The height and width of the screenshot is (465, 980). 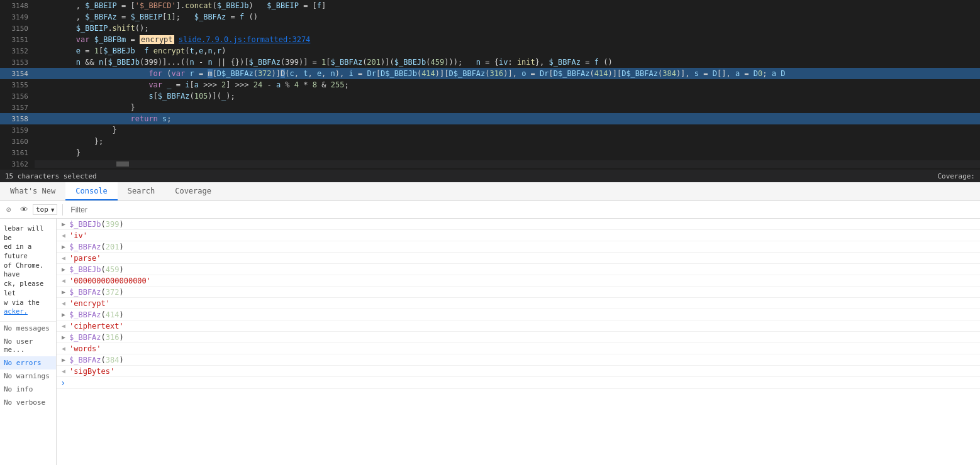 What do you see at coordinates (92, 191) in the screenshot?
I see `tab-console: Console` at bounding box center [92, 191].